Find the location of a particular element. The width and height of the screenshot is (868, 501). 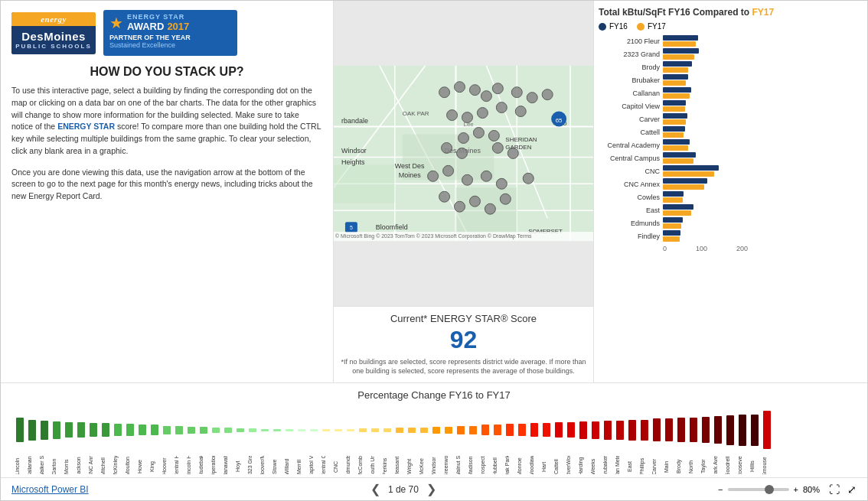

table-row: Cowles is located at coordinates (730, 197).